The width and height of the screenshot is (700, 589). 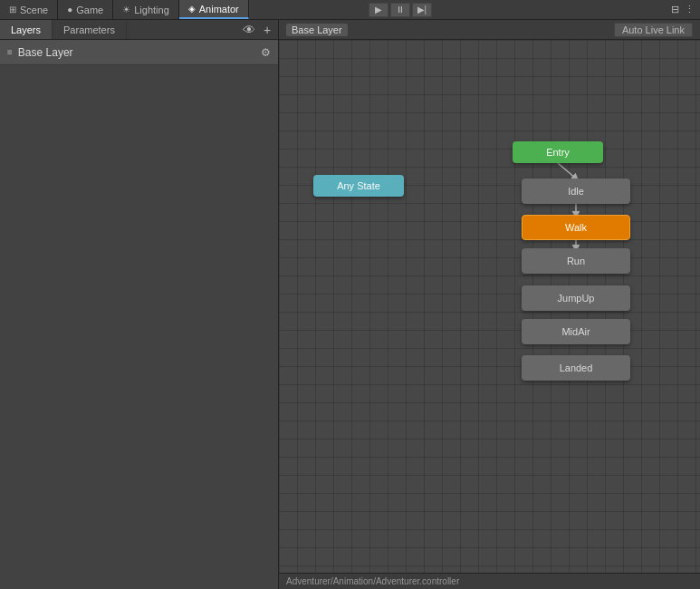 What do you see at coordinates (576, 332) in the screenshot?
I see `midair-label: MidAir` at bounding box center [576, 332].